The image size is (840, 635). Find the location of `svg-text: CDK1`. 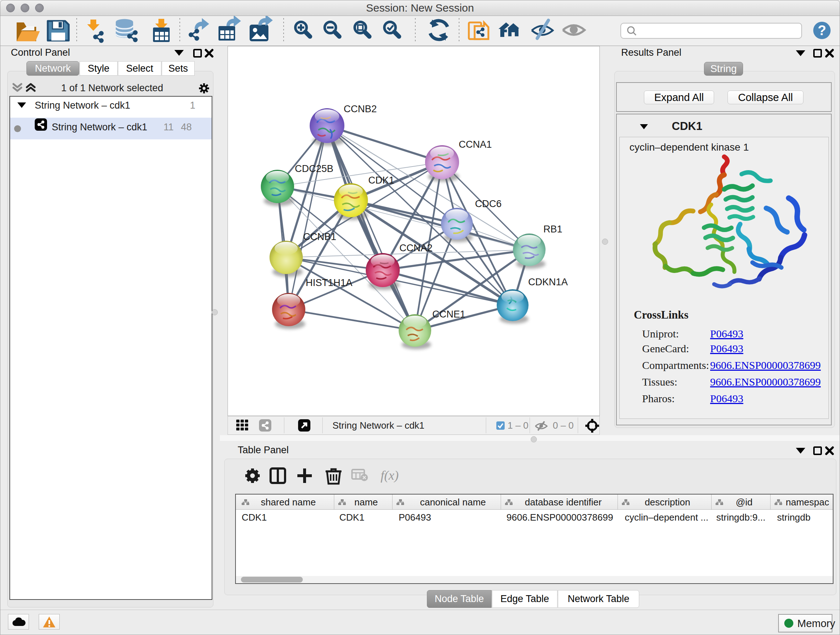

svg-text: CDK1 is located at coordinates (381, 180).